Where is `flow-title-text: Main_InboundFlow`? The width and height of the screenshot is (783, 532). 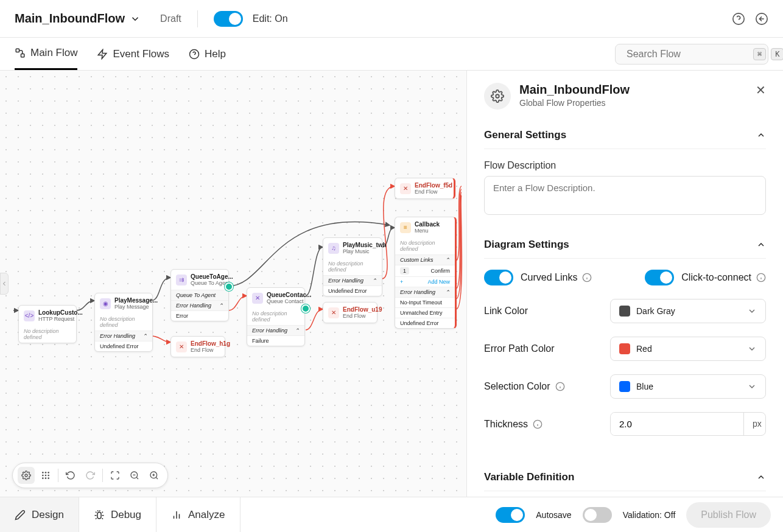 flow-title-text: Main_InboundFlow is located at coordinates (69, 18).